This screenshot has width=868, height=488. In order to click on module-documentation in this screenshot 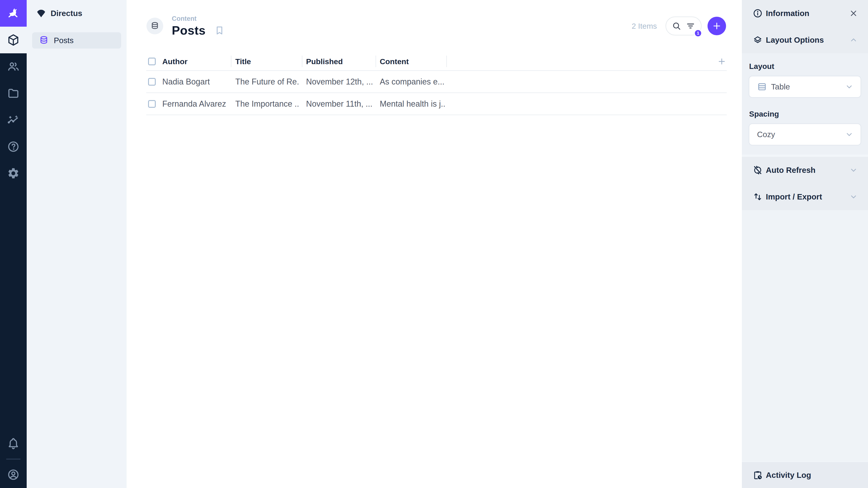, I will do `click(13, 147)`.